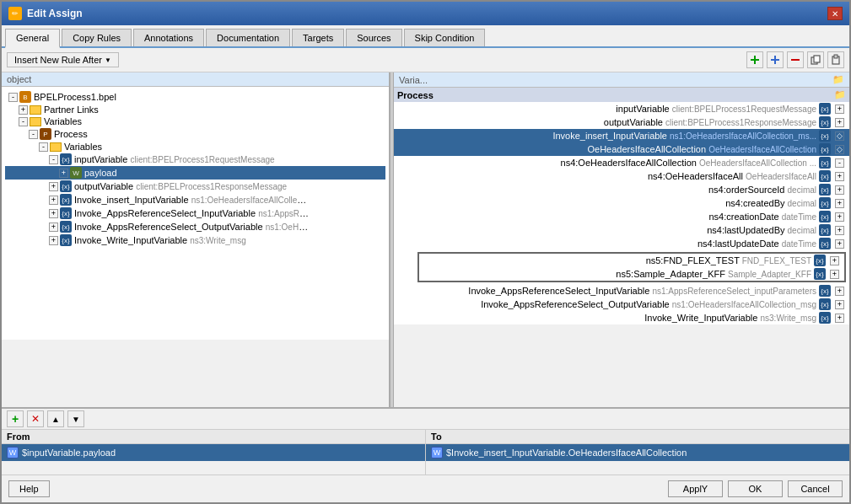  I want to click on rv-lastupdatedate: ns4:lastUpdateDate dateTime {x} +, so click(622, 244).